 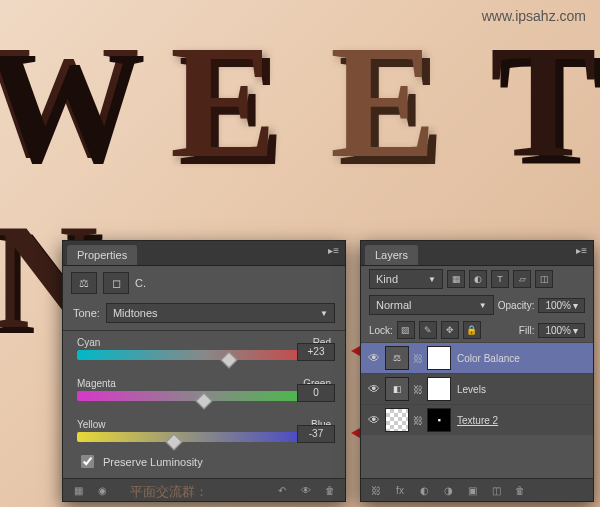 I want to click on properties-tabbar: Properties ▸≡, so click(x=204, y=254).